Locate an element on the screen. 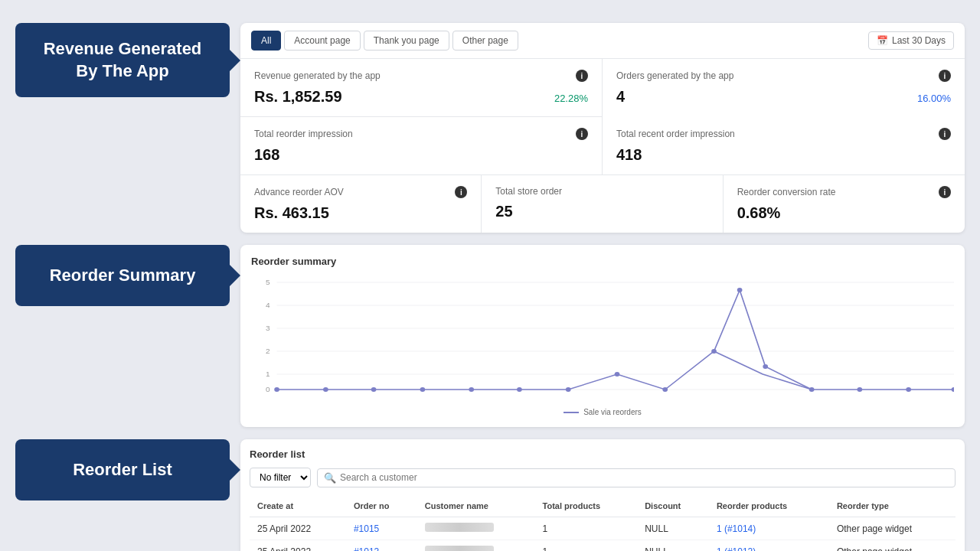 The width and height of the screenshot is (980, 551). svg-text: 2 is located at coordinates (268, 351).